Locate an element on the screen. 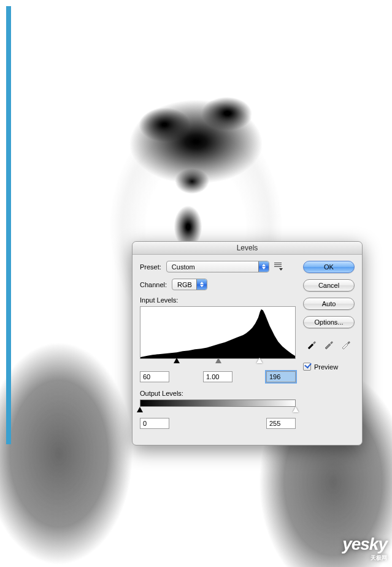  auto-button: Auto is located at coordinates (329, 304).